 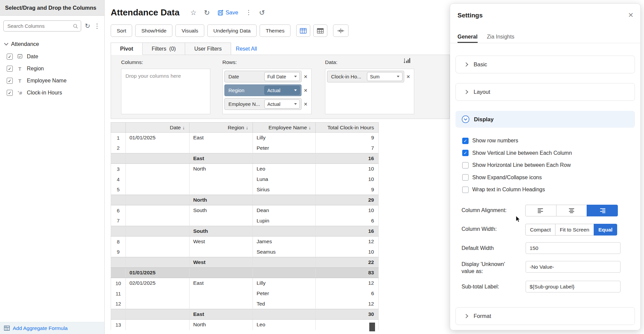 What do you see at coordinates (263, 76) in the screenshot?
I see `chip: DateFull Date` at bounding box center [263, 76].